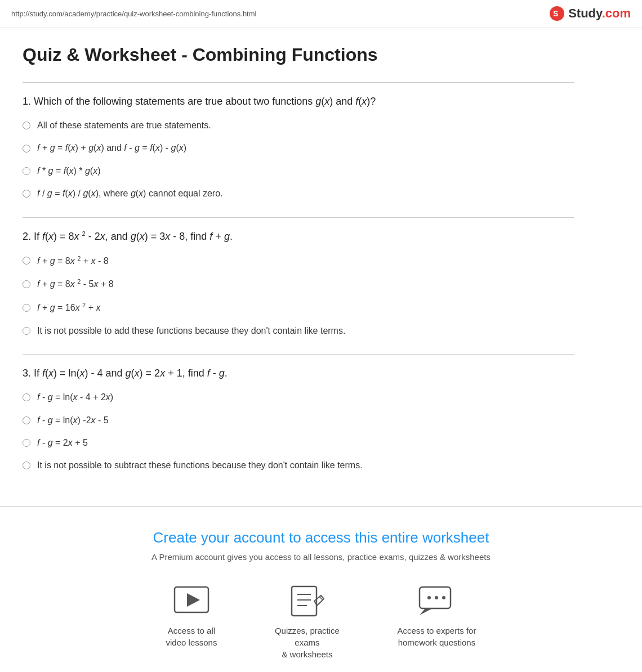  Describe the element at coordinates (298, 465) in the screenshot. I see `question-3-answer-4: It is not possible to subtract these fun…` at that location.